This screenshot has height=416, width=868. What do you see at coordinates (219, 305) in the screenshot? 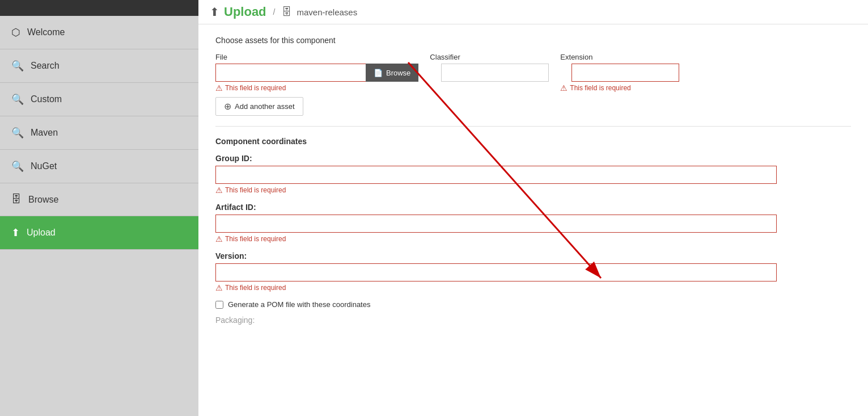
I see `pom-checkbox` at bounding box center [219, 305].